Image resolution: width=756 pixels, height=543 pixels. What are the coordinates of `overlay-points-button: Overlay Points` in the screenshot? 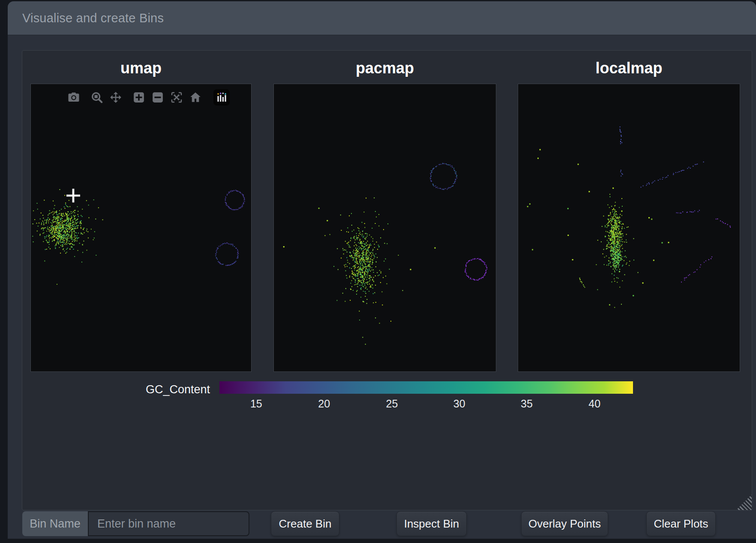 It's located at (565, 524).